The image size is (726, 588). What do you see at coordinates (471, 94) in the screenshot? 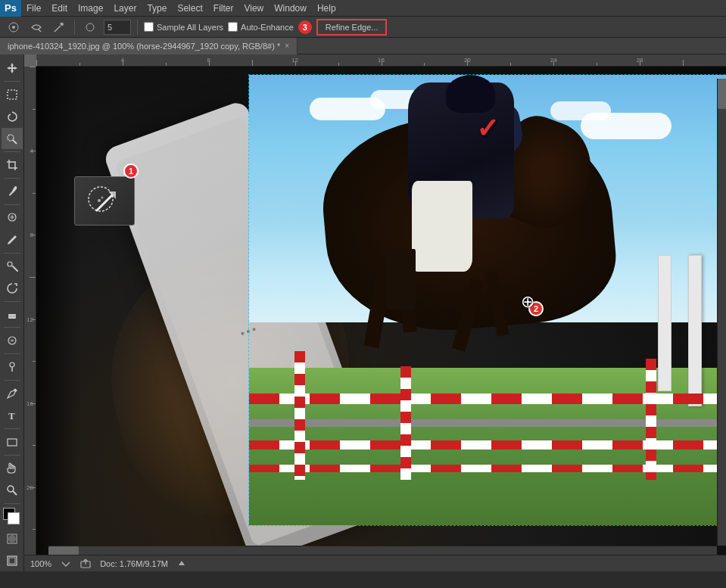
I see `rider-helmet` at bounding box center [471, 94].